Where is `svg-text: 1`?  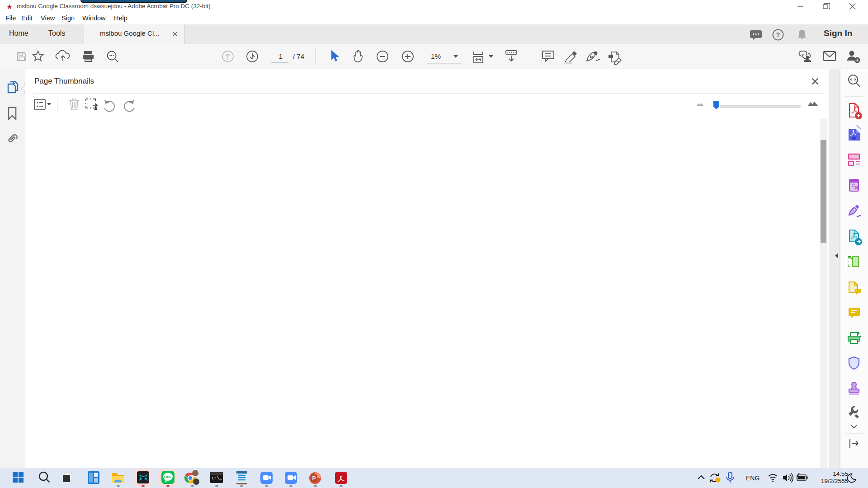
svg-text: 1 is located at coordinates (281, 56).